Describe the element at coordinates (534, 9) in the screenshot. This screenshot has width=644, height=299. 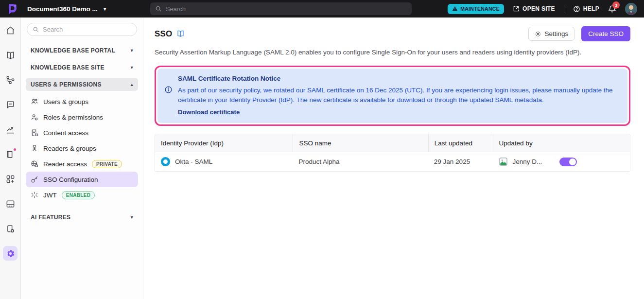
I see `open-site-button: OPEN SITE` at that location.